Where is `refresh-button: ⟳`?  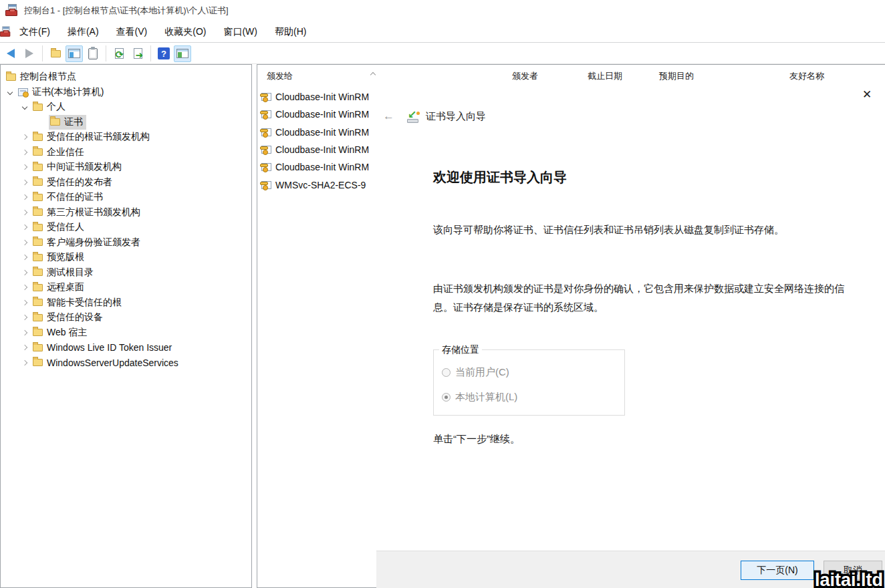 refresh-button: ⟳ is located at coordinates (119, 53).